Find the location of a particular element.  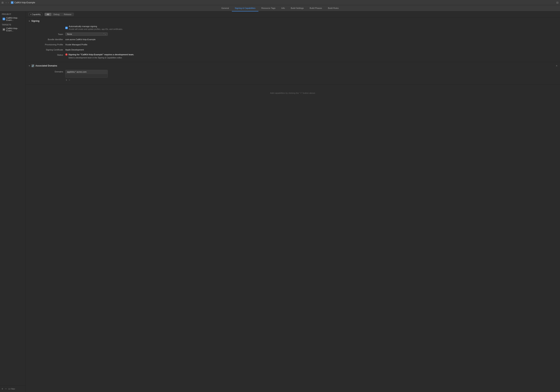

sub-tab-bar: + Capability All Debug Release is located at coordinates (293, 15).